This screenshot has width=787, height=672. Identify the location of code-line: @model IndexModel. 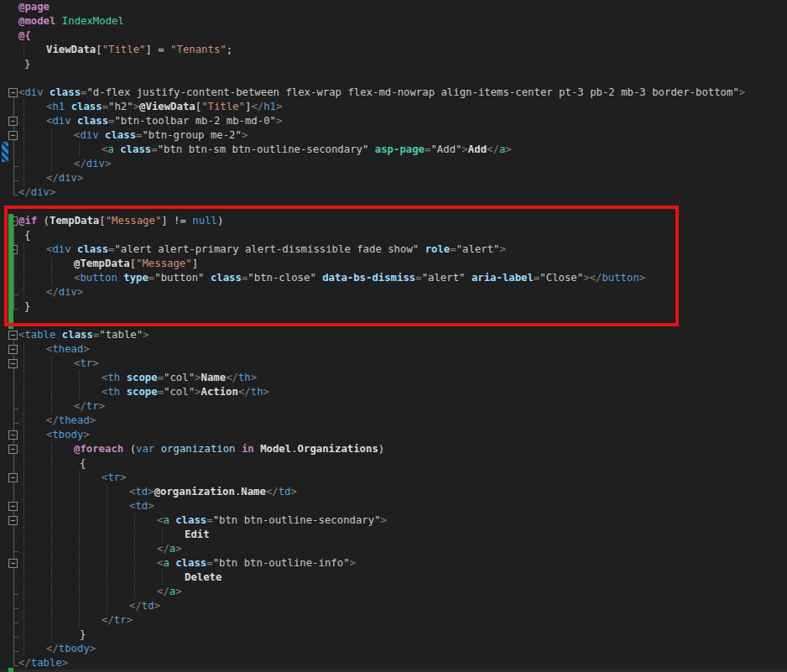
(394, 22).